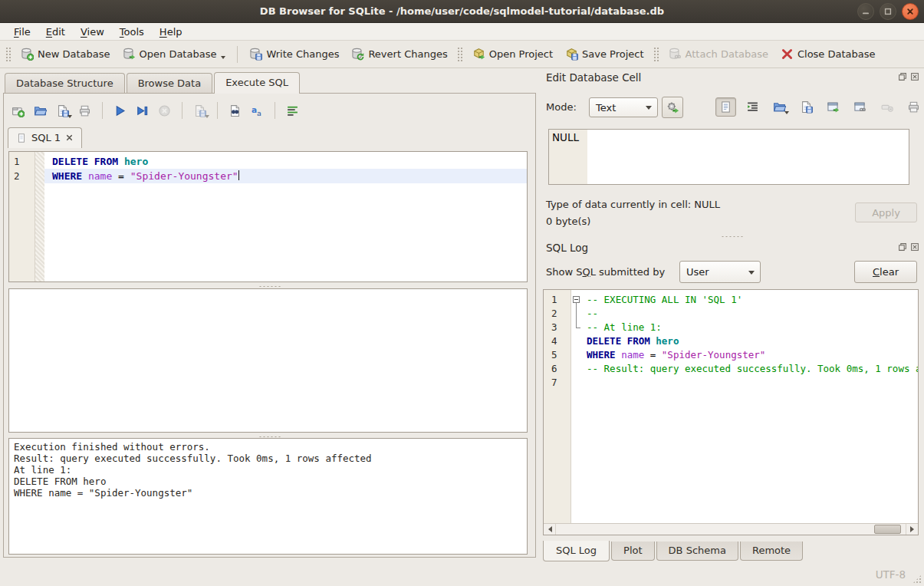 This screenshot has width=924, height=586. What do you see at coordinates (92, 32) in the screenshot?
I see `menu-view: View` at bounding box center [92, 32].